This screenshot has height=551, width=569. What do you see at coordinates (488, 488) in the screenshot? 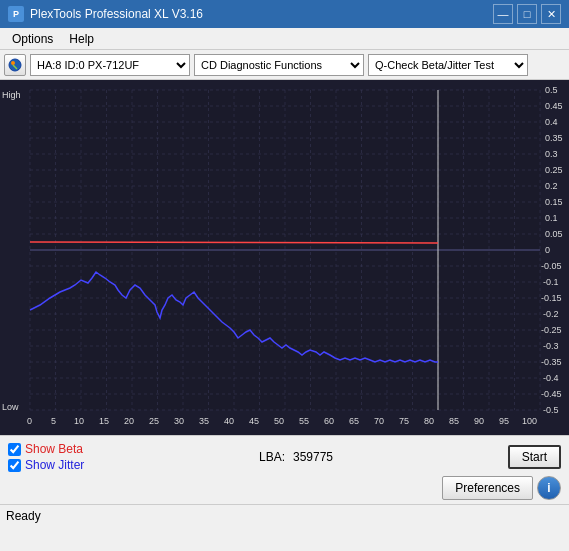
I see `preferences-button: Preferences` at bounding box center [488, 488].